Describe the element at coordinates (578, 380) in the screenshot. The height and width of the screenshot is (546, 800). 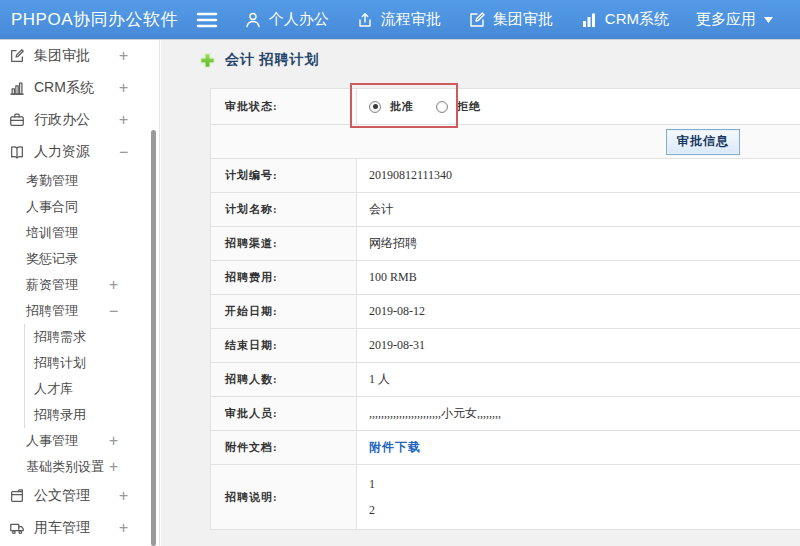
I see `field-value: 1 人` at that location.